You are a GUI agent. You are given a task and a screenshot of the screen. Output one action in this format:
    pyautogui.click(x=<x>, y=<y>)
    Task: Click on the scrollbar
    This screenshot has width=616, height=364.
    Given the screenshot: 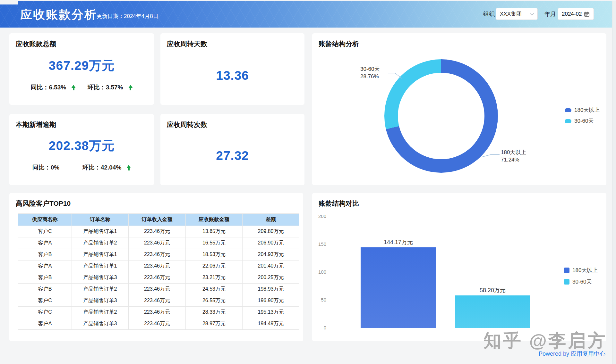 What is the action you would take?
    pyautogui.click(x=614, y=183)
    